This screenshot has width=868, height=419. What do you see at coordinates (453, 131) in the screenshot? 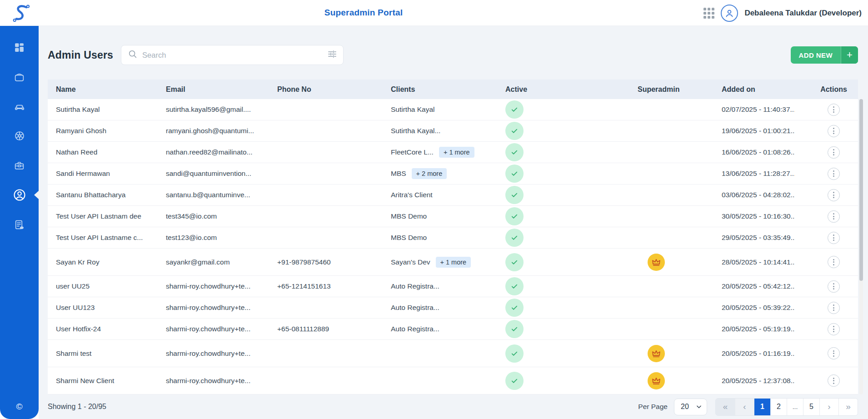
I see `table-row: Ramyani Ghosh ramyani.ghosh@quantumi... …` at bounding box center [453, 131].